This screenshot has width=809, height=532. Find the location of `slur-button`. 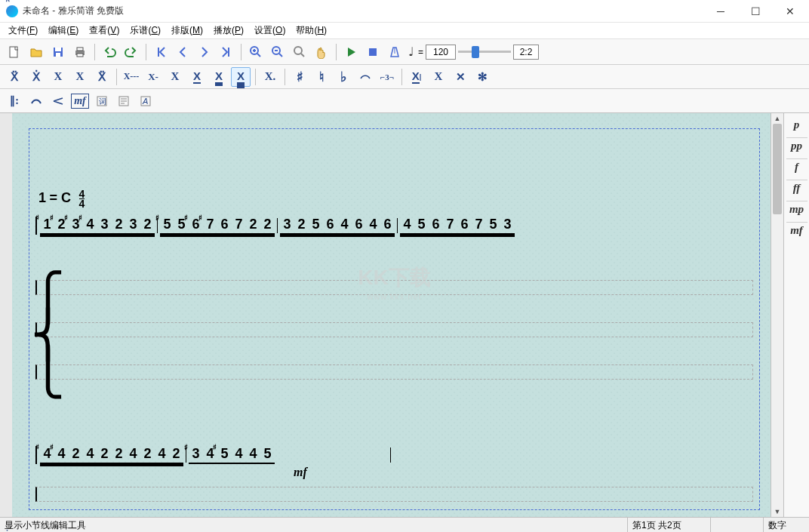

slur-button is located at coordinates (36, 101).